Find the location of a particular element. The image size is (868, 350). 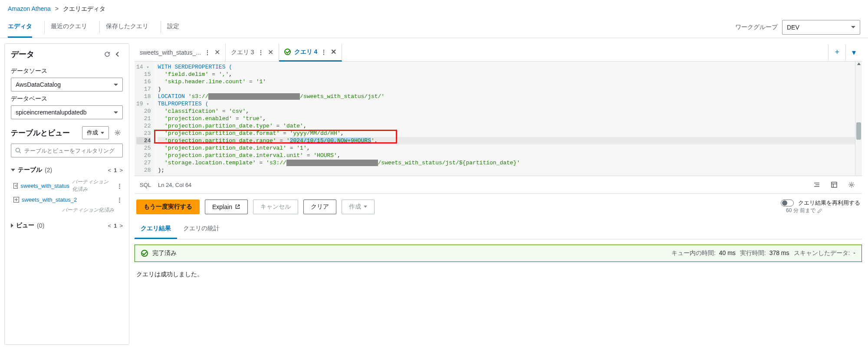

explain-button: Explain is located at coordinates (227, 207).